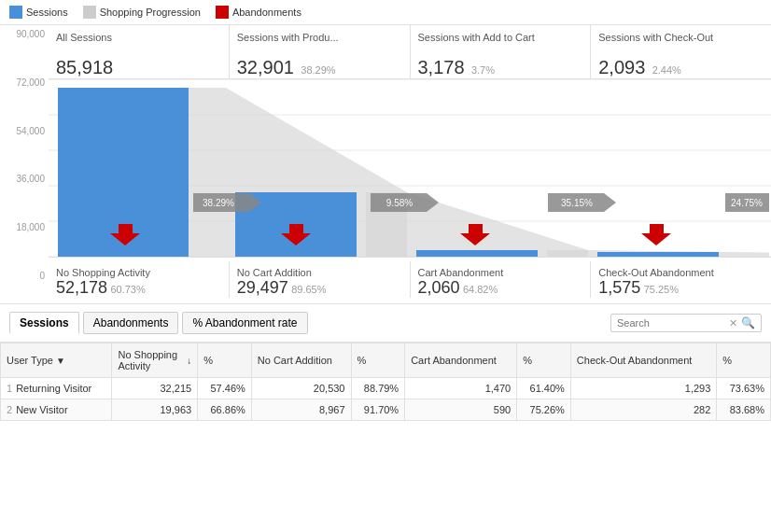  Describe the element at coordinates (439, 287) in the screenshot. I see `abandon-2-value: 2,060` at that location.